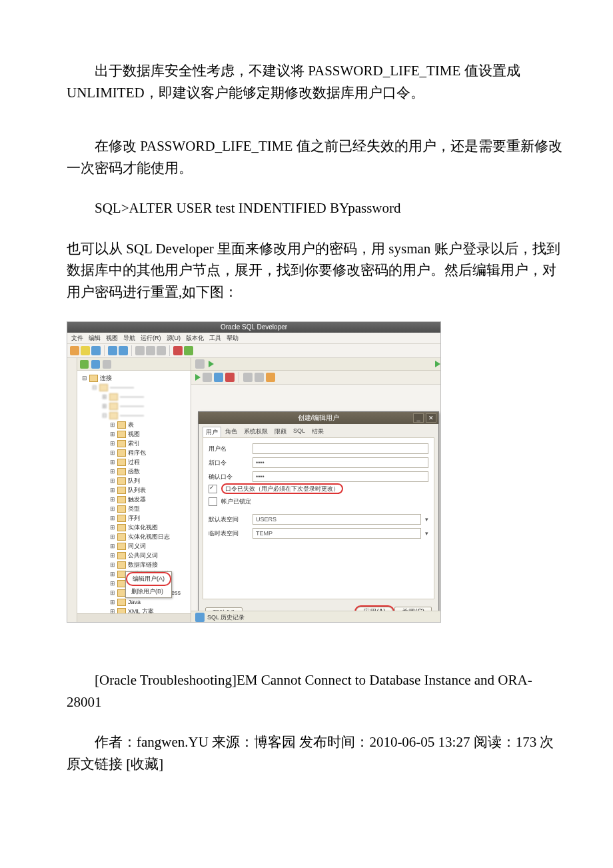 The height and width of the screenshot is (868, 613). I want to click on filter-icon, so click(107, 364).